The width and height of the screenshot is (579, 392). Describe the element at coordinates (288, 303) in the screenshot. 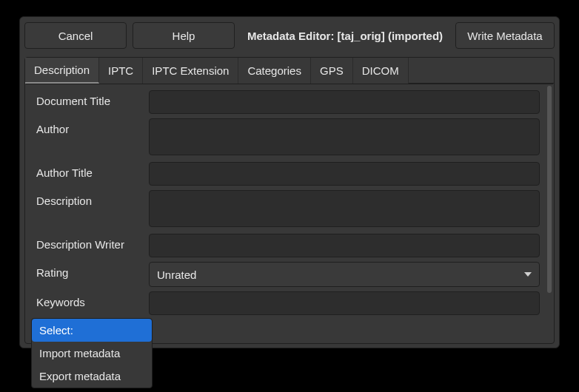

I see `row-keywords: Keywords` at that location.